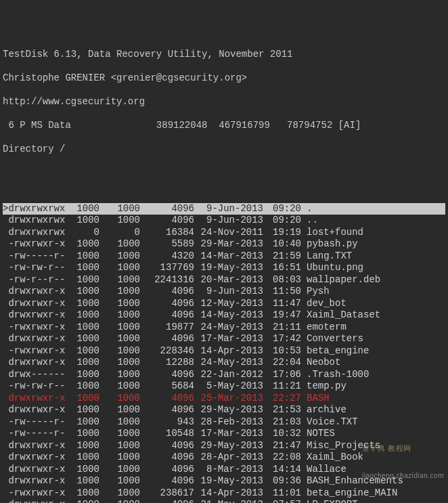 The image size is (448, 503). What do you see at coordinates (229, 399) in the screenshot?
I see `date: 25-Mar-2013` at bounding box center [229, 399].